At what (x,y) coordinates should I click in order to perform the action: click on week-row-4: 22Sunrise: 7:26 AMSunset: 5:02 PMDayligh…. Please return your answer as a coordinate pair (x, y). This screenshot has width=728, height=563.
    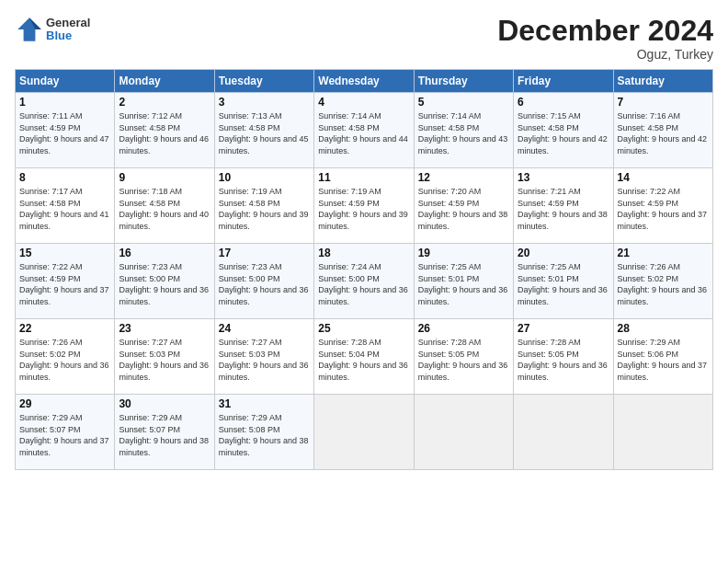
    Looking at the image, I should click on (364, 357).